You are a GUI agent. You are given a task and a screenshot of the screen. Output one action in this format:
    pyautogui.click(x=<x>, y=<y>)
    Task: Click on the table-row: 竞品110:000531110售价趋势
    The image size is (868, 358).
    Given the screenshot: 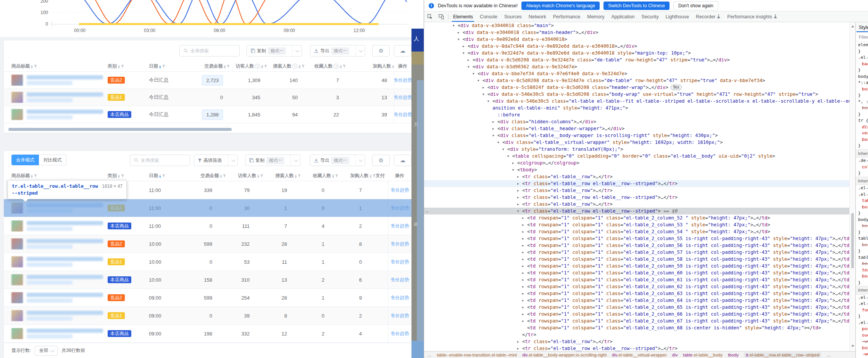 What is the action you would take?
    pyautogui.click(x=208, y=262)
    